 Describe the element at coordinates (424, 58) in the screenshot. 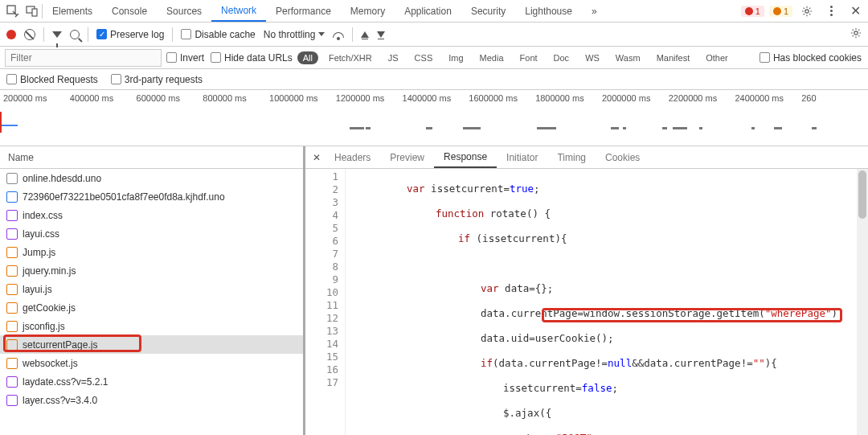

I see `filter-type-css: CSS` at that location.